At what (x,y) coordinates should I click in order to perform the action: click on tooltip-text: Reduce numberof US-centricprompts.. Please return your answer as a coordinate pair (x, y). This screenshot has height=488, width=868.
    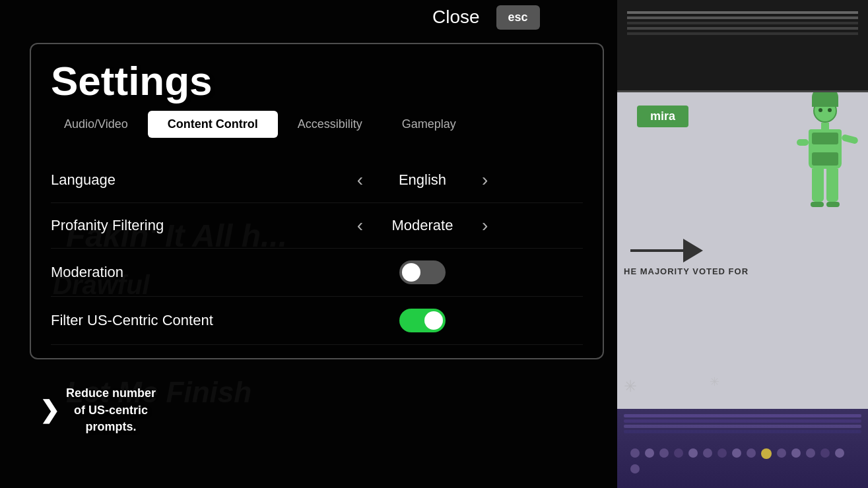
    Looking at the image, I should click on (111, 410).